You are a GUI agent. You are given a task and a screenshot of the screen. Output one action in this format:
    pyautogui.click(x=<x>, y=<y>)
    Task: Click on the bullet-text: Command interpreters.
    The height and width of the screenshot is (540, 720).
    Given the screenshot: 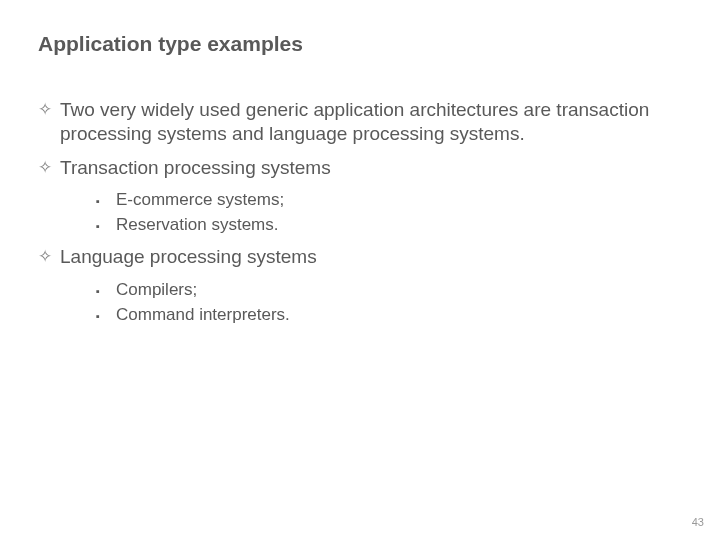 What is the action you would take?
    pyautogui.click(x=203, y=316)
    